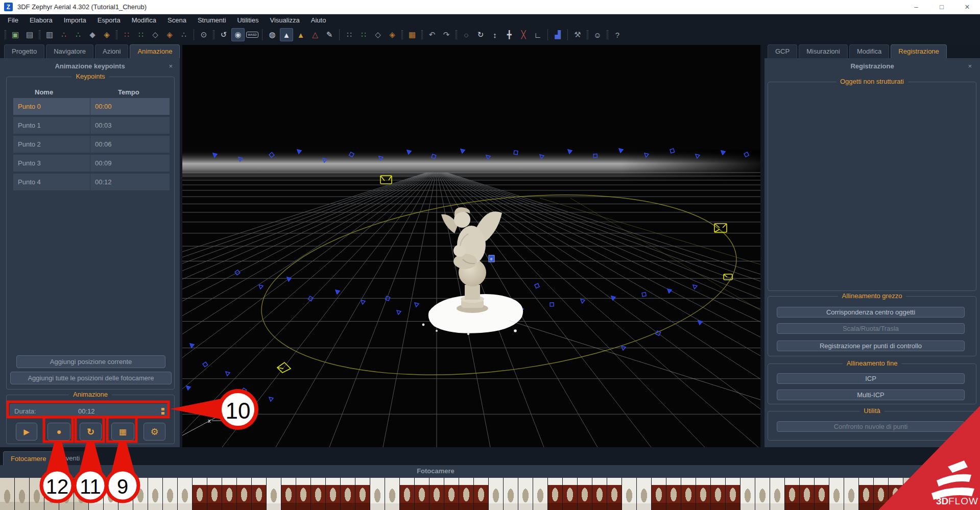 The height and width of the screenshot is (510, 980). I want to click on point-cloud-comparison-button: Confronto nuvole di punti, so click(871, 427).